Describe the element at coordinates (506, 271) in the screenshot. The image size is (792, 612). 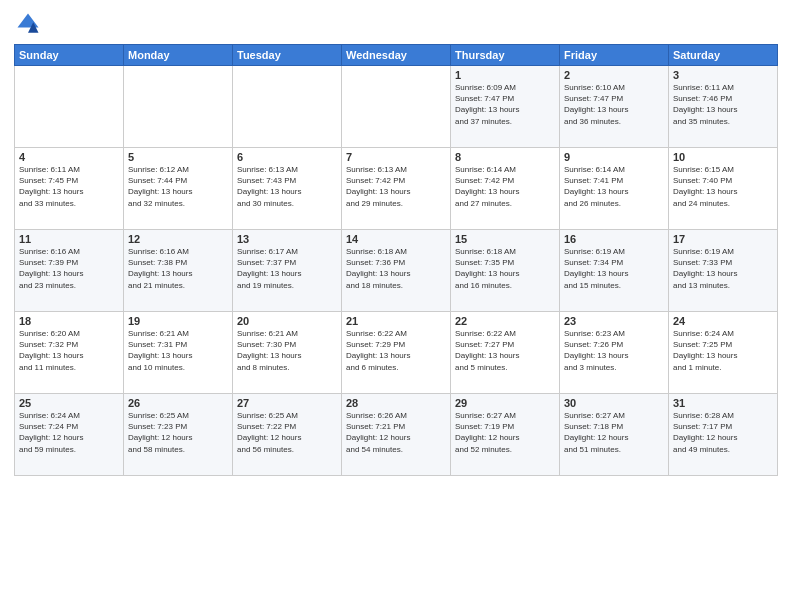
I see `day-cell: 15Sunrise: 6:18 AM Sunset: 7:35 PM Dayli…` at that location.